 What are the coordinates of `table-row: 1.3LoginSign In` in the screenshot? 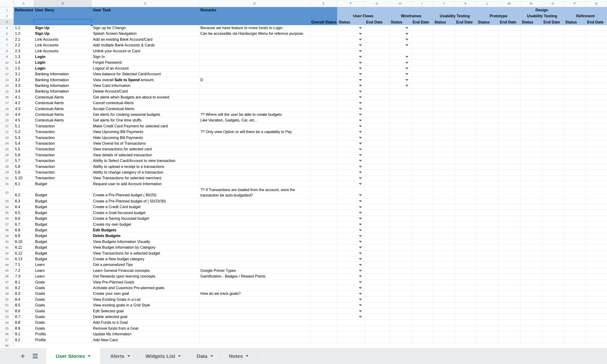 It's located at (310, 57).